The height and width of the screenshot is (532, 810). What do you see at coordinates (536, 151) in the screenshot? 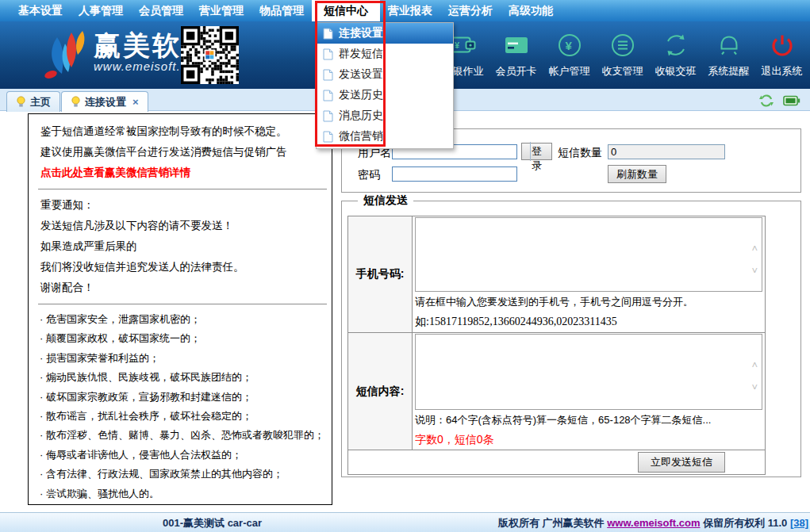
I see `login-button: 登录` at bounding box center [536, 151].